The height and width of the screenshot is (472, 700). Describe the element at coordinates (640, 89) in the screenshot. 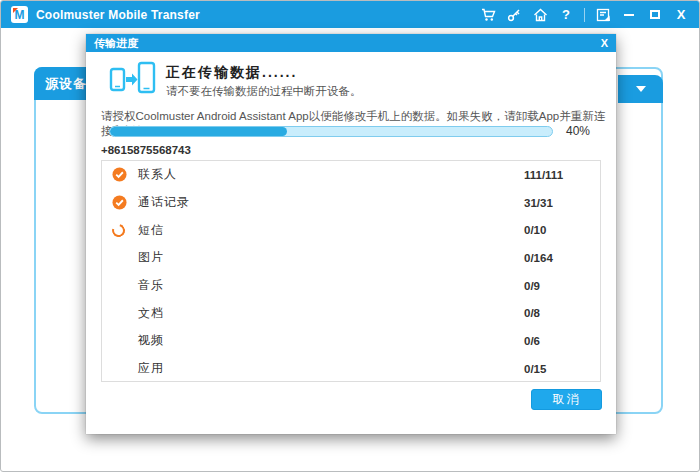

I see `device-dropdown-button` at that location.